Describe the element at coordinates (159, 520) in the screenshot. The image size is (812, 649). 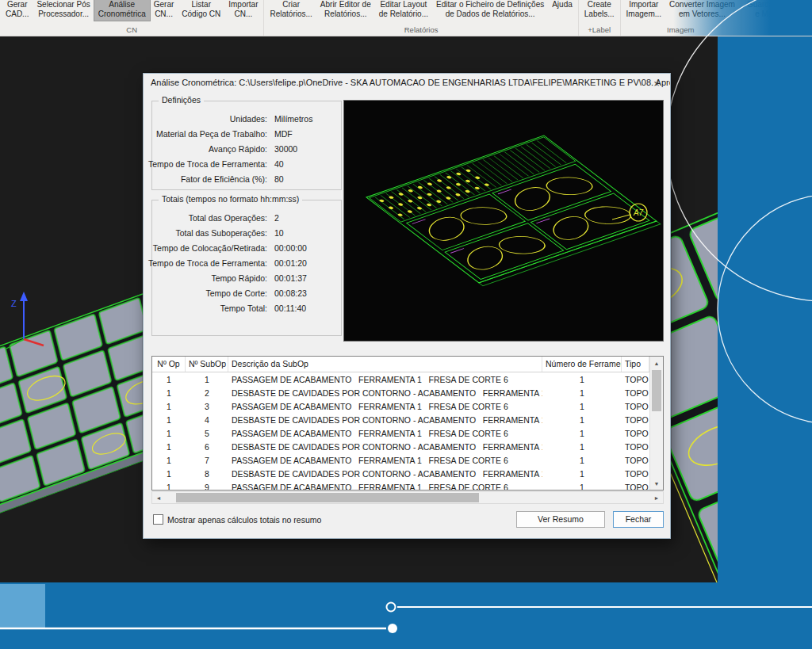
I see `totals-only-checkbox` at that location.